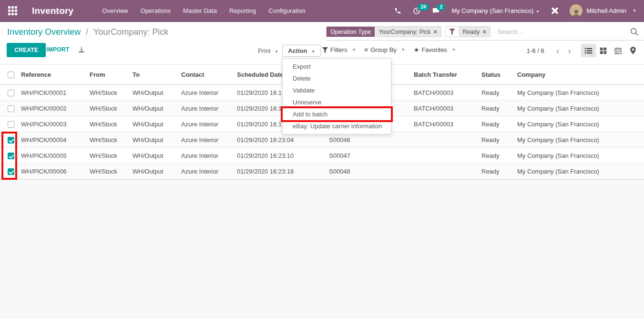 The height and width of the screenshot is (319, 644). Describe the element at coordinates (496, 10) in the screenshot. I see `company-switcher: My Company (San Francisco)▼` at that location.